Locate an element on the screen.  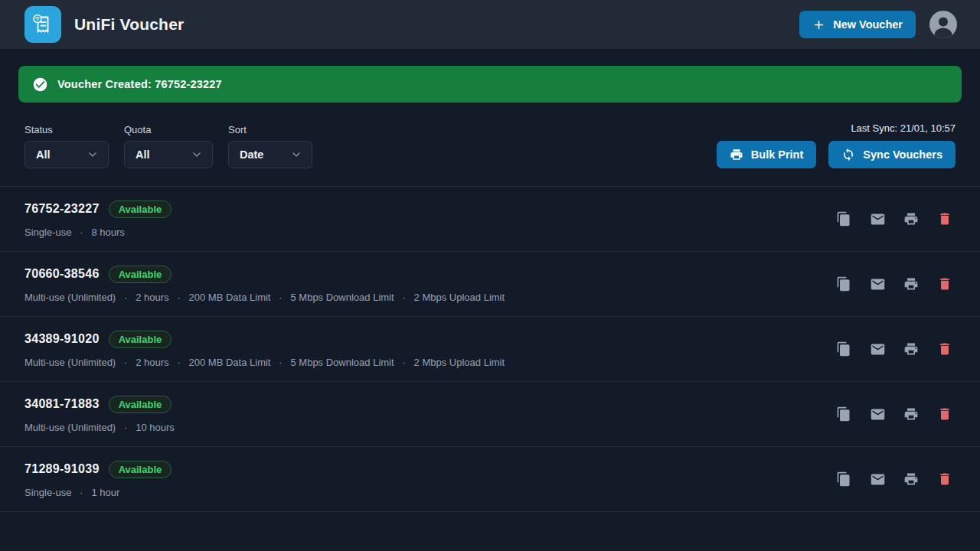
voucher-row: 76752-23227 Available Single-use · 8 hou… is located at coordinates (490, 219).